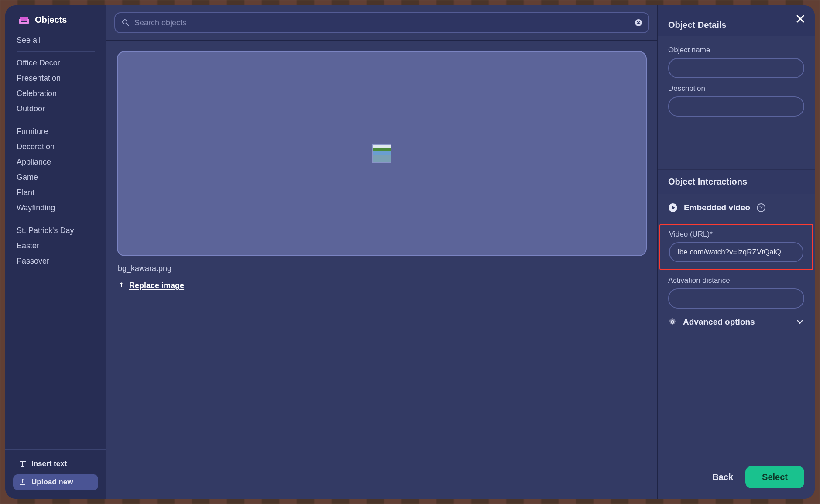  What do you see at coordinates (51, 20) in the screenshot?
I see `sidebar-title: Objects` at bounding box center [51, 20].